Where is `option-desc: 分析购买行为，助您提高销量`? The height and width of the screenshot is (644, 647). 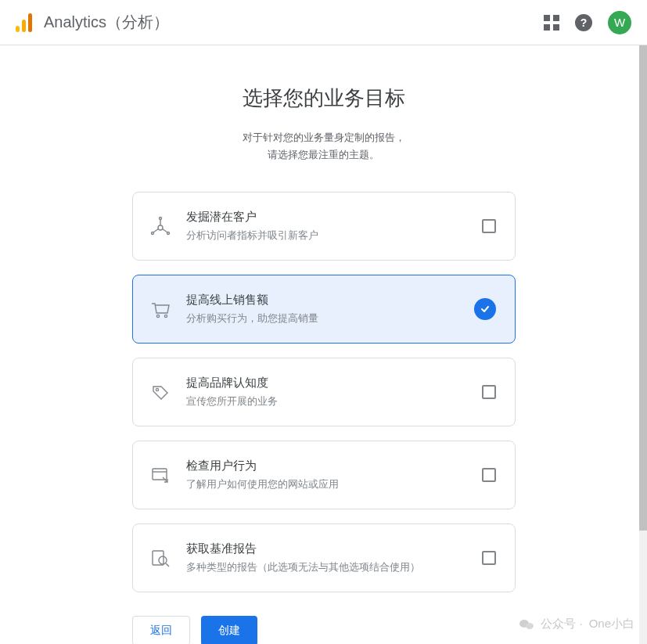
option-desc: 分析购买行为，助您提高销量 is located at coordinates (330, 319).